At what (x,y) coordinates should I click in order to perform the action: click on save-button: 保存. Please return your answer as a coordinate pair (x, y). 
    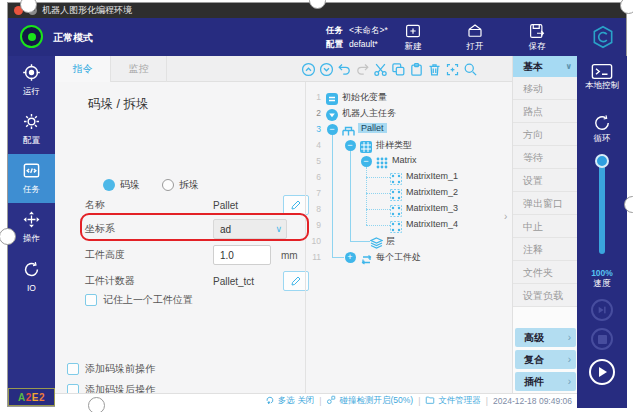
    Looking at the image, I should click on (537, 38).